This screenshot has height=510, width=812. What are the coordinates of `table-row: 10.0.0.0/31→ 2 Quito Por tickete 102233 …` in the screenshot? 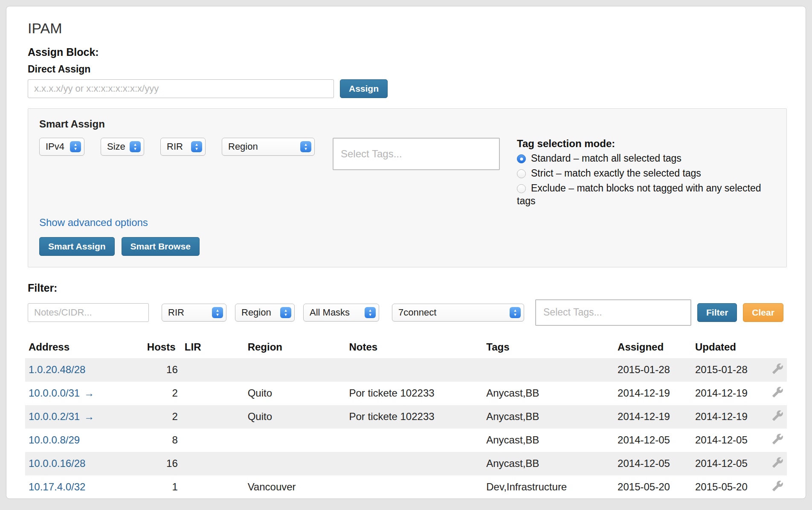 It's located at (406, 393).